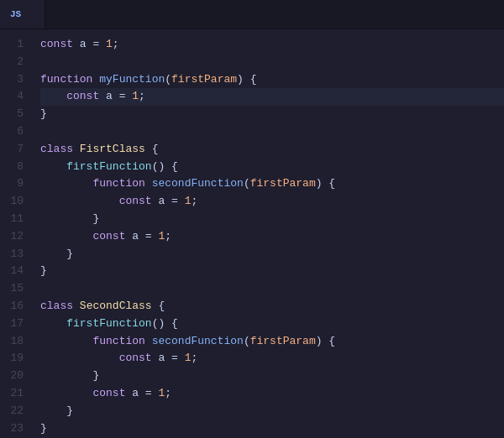 The image size is (504, 438). Describe the element at coordinates (57, 307) in the screenshot. I see `token: class` at that location.